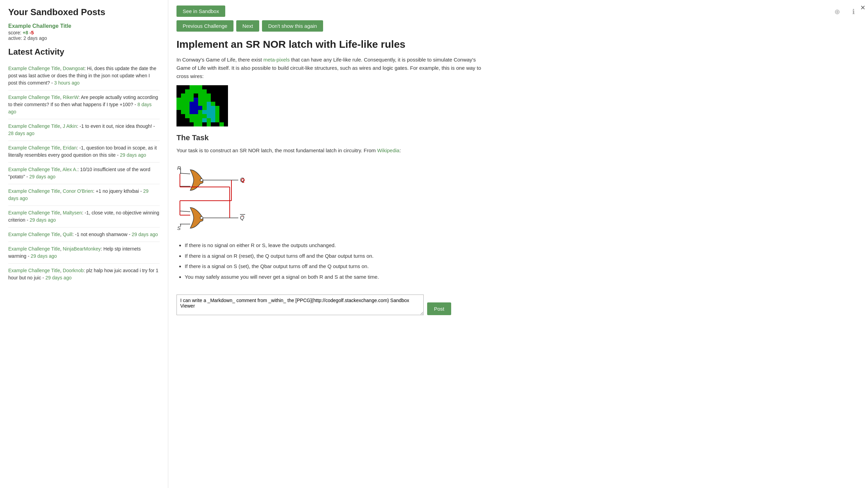 The height and width of the screenshot is (488, 868). I want to click on top-right-icons: ⊕ ℹ, so click(845, 12).